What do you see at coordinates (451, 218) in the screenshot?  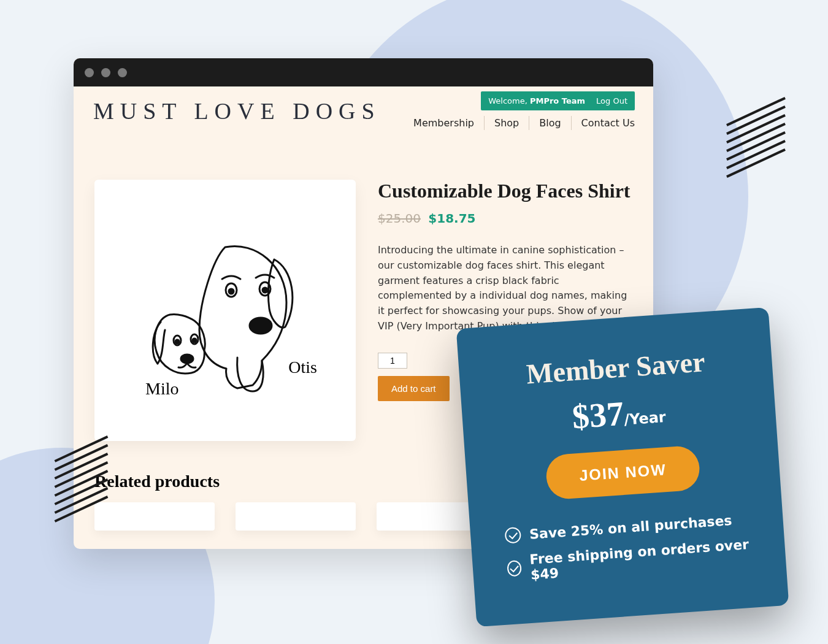 I see `price-sale: $18.75` at bounding box center [451, 218].